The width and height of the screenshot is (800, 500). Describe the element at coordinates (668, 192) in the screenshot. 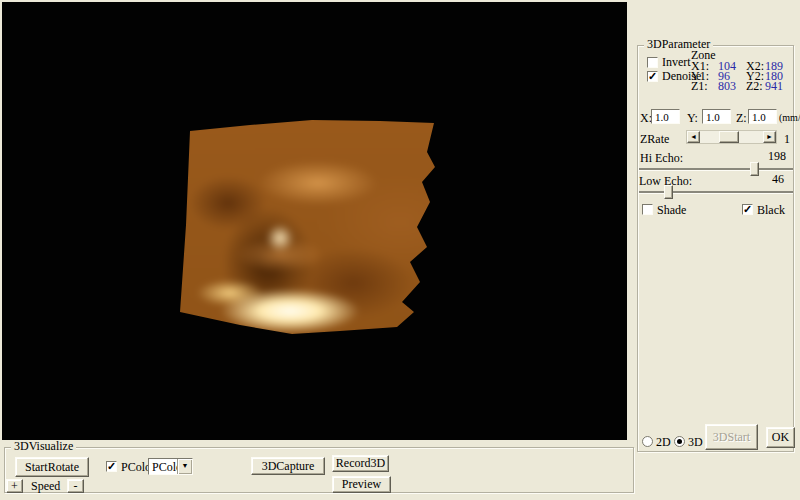

I see `low-echo-slider-thumb` at that location.